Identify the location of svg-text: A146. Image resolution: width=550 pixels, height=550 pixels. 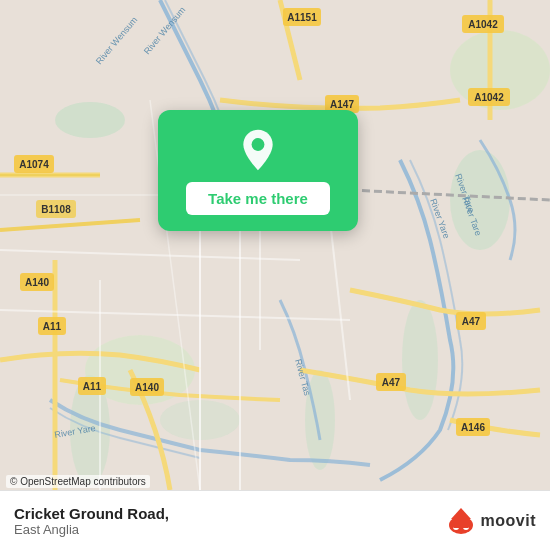
(473, 428).